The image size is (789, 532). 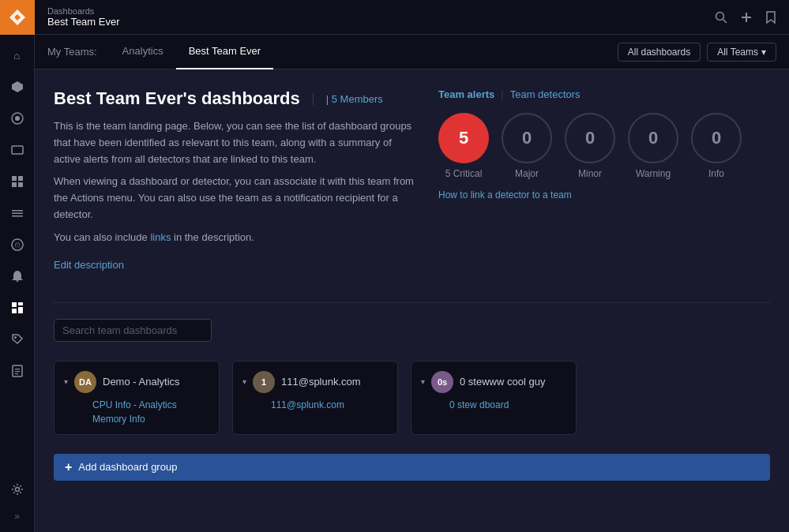 What do you see at coordinates (17, 213) in the screenshot?
I see `sidebar-item-log-observer` at bounding box center [17, 213].